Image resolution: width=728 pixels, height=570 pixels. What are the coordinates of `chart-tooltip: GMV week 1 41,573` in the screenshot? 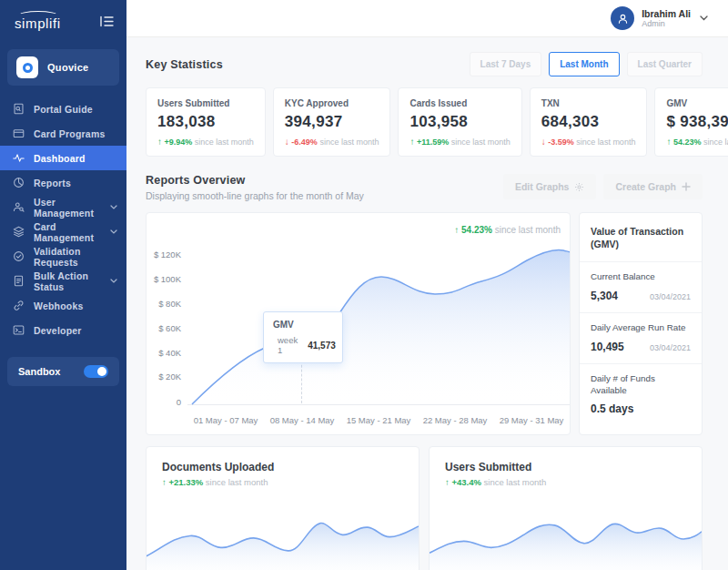 It's located at (303, 337).